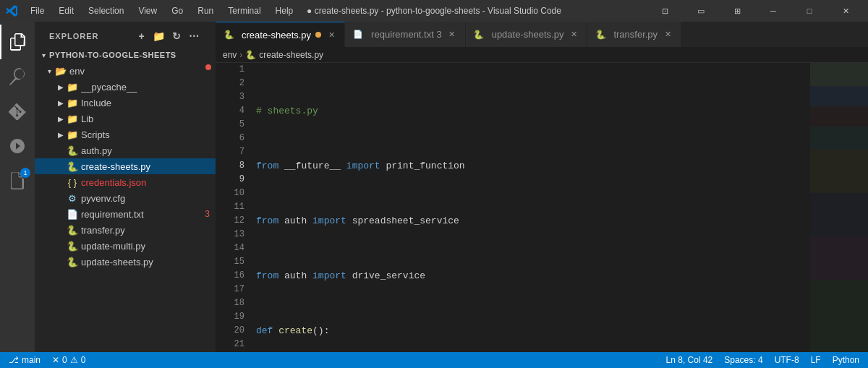 This screenshot has height=368, width=868. Describe the element at coordinates (125, 150) in the screenshot. I see `sidebar-item-auth-py: ▶ 🐍 auth.py` at that location.